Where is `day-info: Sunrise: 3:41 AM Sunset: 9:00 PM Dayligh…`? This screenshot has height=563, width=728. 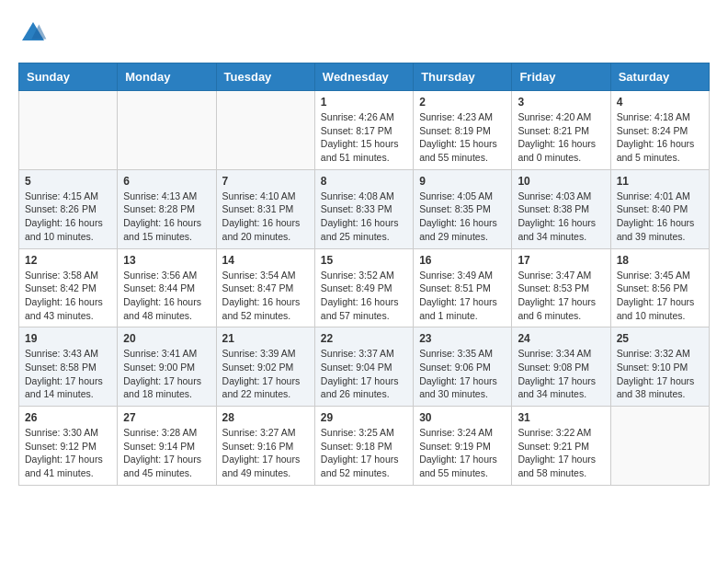
day-info: Sunrise: 3:41 AM Sunset: 9:00 PM Dayligh… is located at coordinates (166, 373).